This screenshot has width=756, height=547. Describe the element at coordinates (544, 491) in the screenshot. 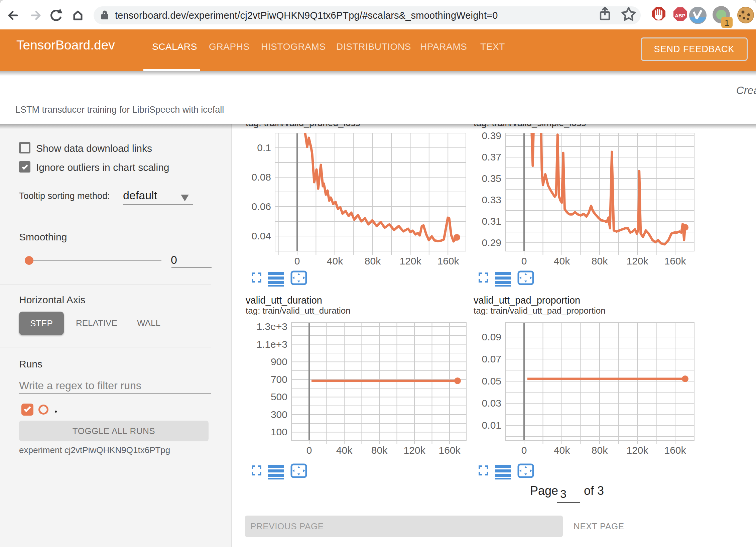

I see `svg-text: Page` at that location.